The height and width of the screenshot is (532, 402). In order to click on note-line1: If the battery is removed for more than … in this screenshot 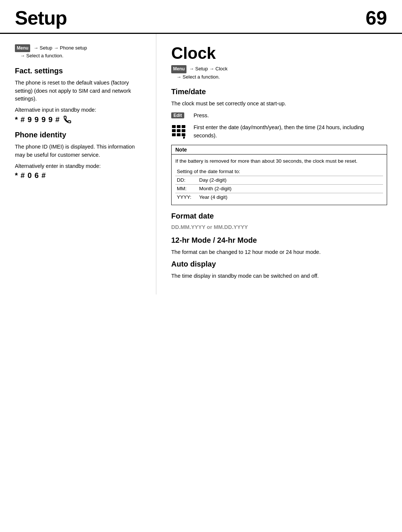, I will do `click(279, 161)`.